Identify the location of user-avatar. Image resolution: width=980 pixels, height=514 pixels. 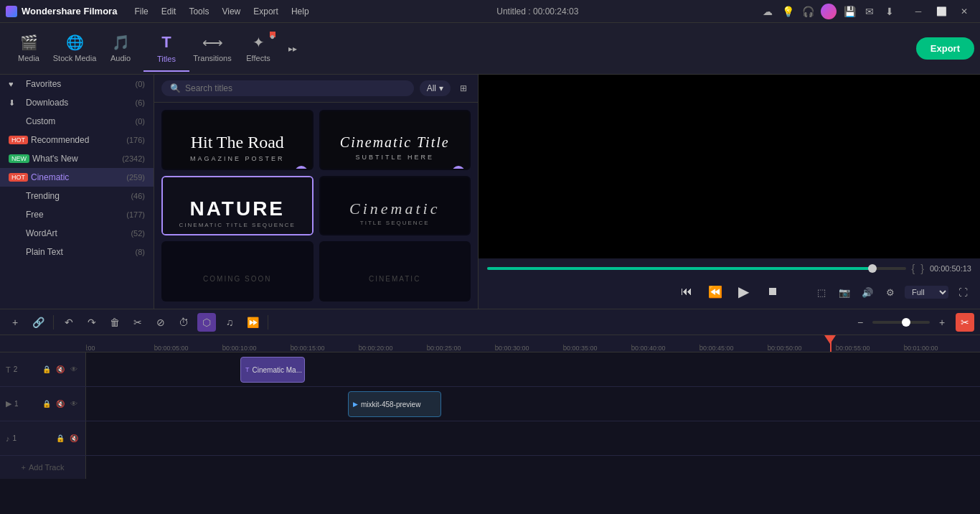
(829, 11).